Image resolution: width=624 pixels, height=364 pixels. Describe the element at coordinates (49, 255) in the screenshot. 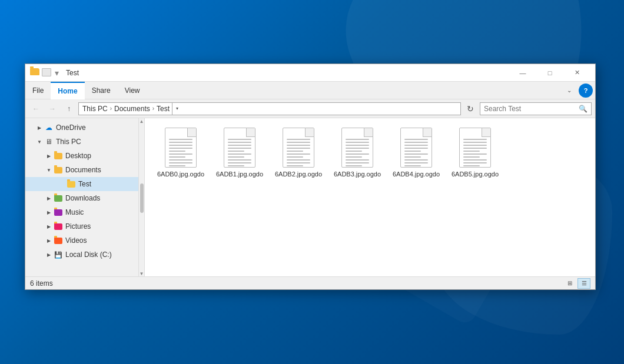

I see `expand-localdisk` at that location.